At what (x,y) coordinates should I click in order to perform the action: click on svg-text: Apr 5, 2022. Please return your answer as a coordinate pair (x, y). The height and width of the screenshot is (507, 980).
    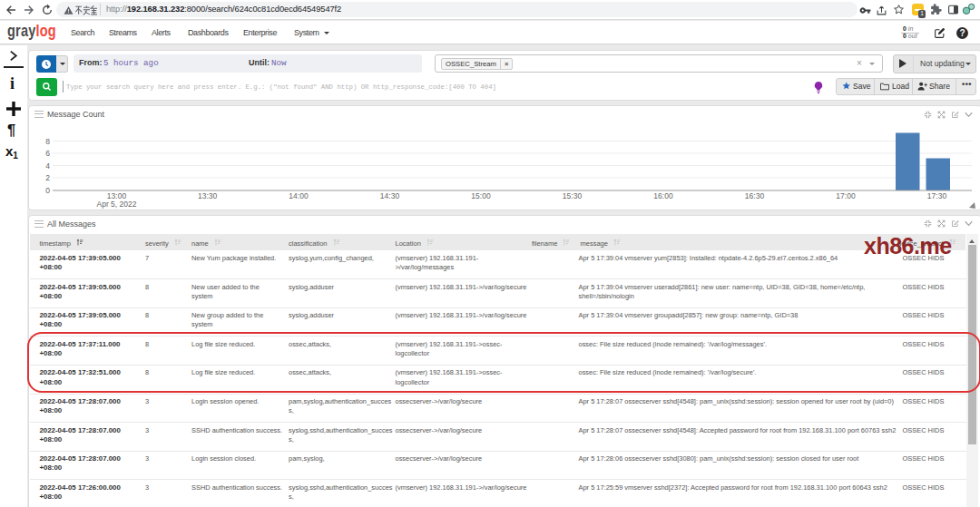
    Looking at the image, I should click on (117, 204).